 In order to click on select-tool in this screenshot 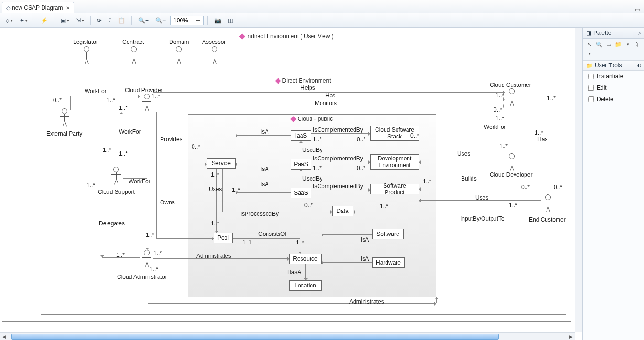, I will do `click(590, 44)`.